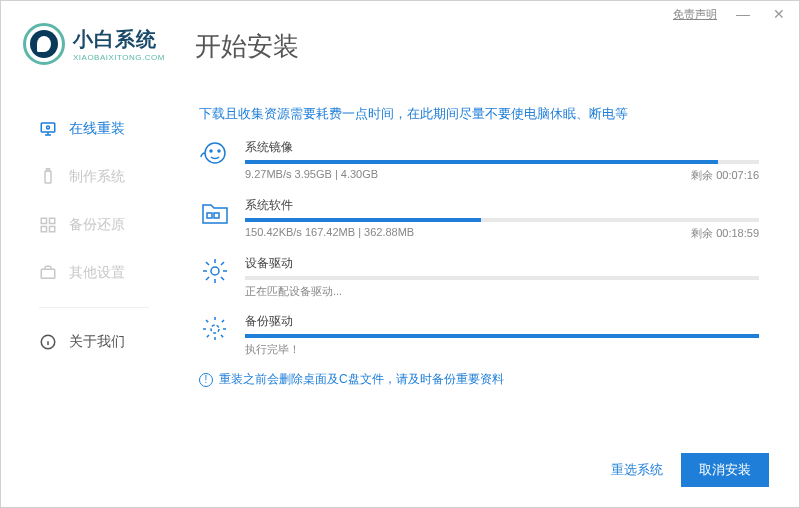 This screenshot has height=508, width=800. Describe the element at coordinates (109, 225) in the screenshot. I see `sidebar-item-backup: 备份还原` at that location.